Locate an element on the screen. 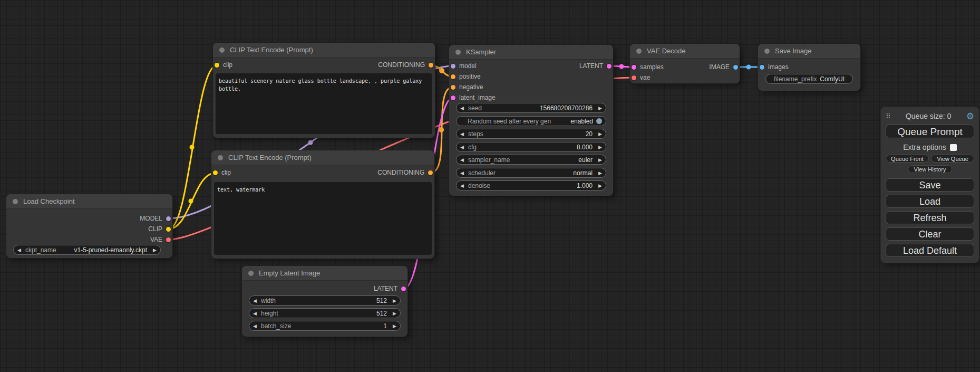  input-port-samples is located at coordinates (634, 68).